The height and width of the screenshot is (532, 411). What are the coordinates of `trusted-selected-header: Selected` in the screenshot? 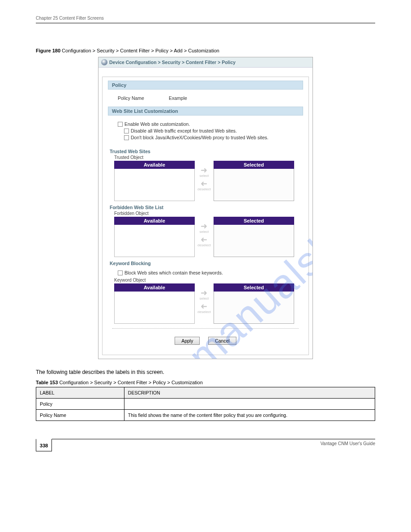 It's located at (254, 165).